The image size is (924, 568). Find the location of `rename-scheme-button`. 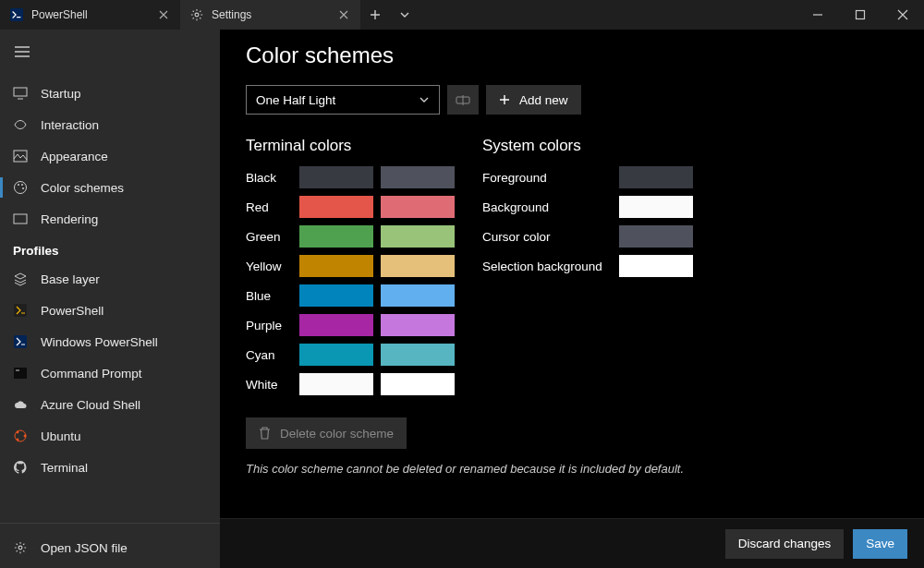

rename-scheme-button is located at coordinates (463, 100).